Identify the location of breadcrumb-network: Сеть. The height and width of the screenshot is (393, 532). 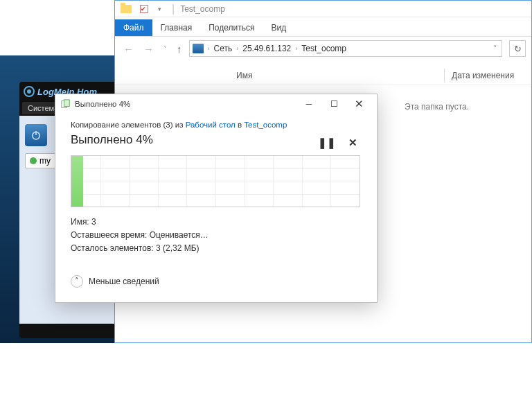
(223, 49).